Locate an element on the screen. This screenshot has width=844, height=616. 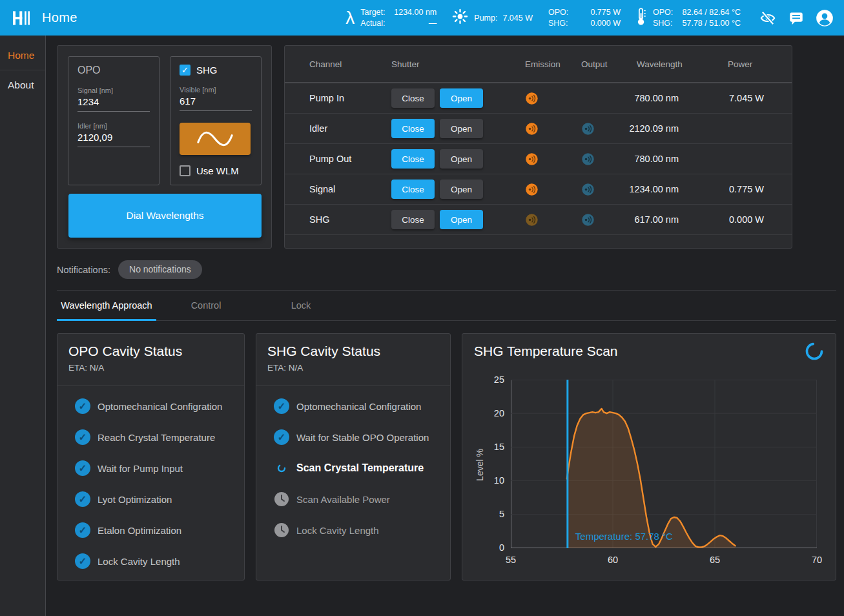
actual-label: Actual: is located at coordinates (375, 23).